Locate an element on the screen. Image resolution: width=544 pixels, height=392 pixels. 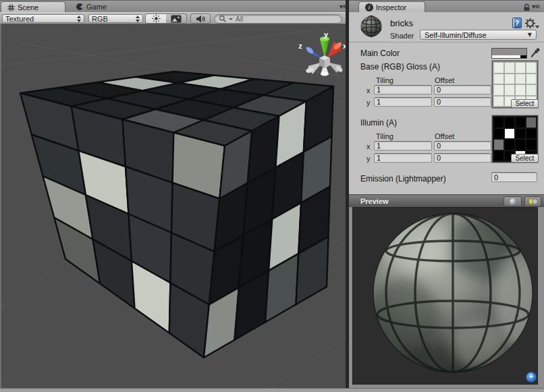
illumin-offset-y-field is located at coordinates (463, 158).